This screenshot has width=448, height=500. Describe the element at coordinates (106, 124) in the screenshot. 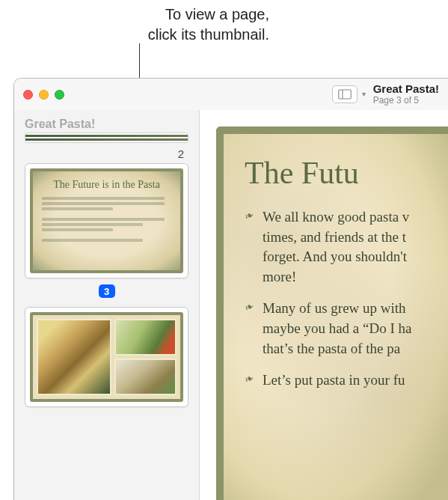

I see `sidebar-document-title: Great Pasta!` at that location.